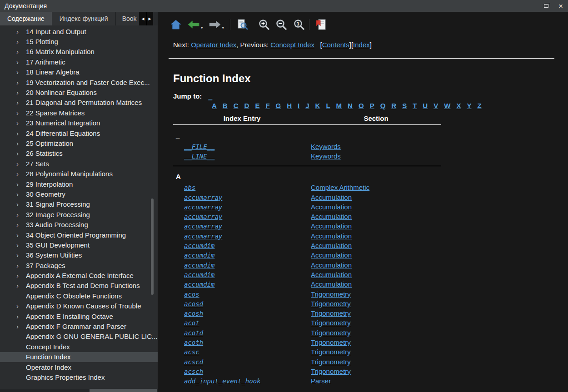  What do you see at coordinates (79, 31) in the screenshot?
I see `tree-item-14-input-and-output: ›14 Input and Output` at bounding box center [79, 31].